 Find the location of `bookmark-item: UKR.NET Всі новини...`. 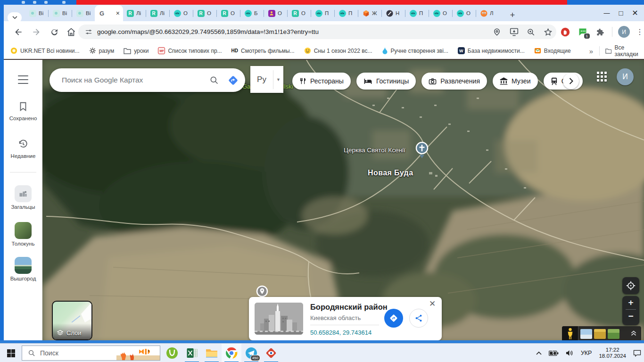

bookmark-item: UKR.NET Всі новини... is located at coordinates (45, 51).